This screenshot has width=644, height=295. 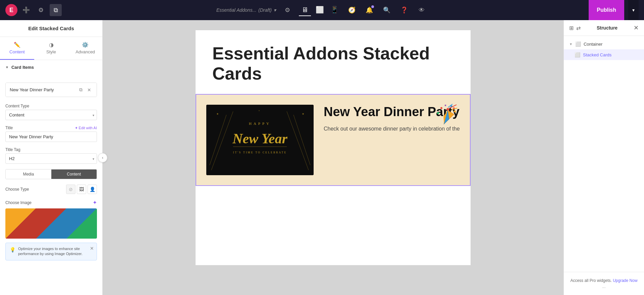 I want to click on content-type-select-wrapper: Content ▾, so click(x=51, y=115).